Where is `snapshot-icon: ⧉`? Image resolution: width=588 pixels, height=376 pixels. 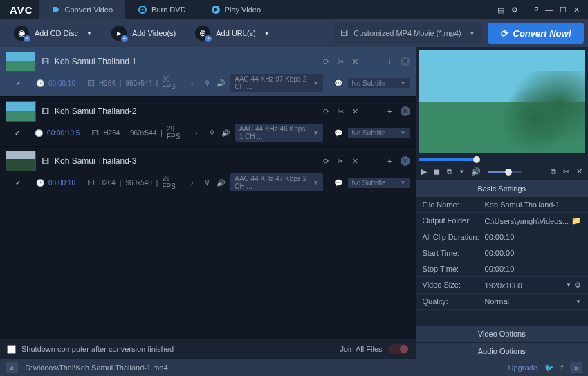
snapshot-icon: ⧉ is located at coordinates (450, 171).